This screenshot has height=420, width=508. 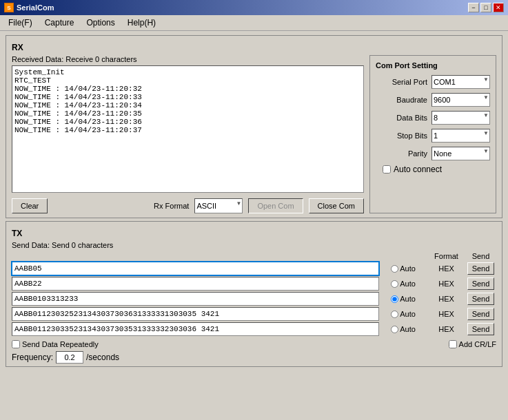 I want to click on tx-send-btn-5: Send, so click(x=481, y=329).